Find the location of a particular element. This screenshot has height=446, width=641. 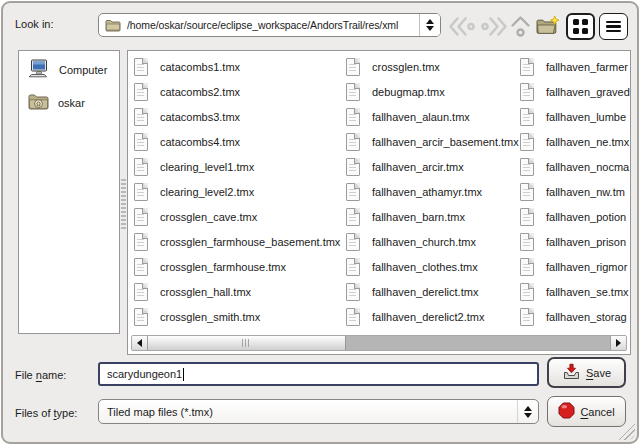

computer-icon is located at coordinates (39, 70).